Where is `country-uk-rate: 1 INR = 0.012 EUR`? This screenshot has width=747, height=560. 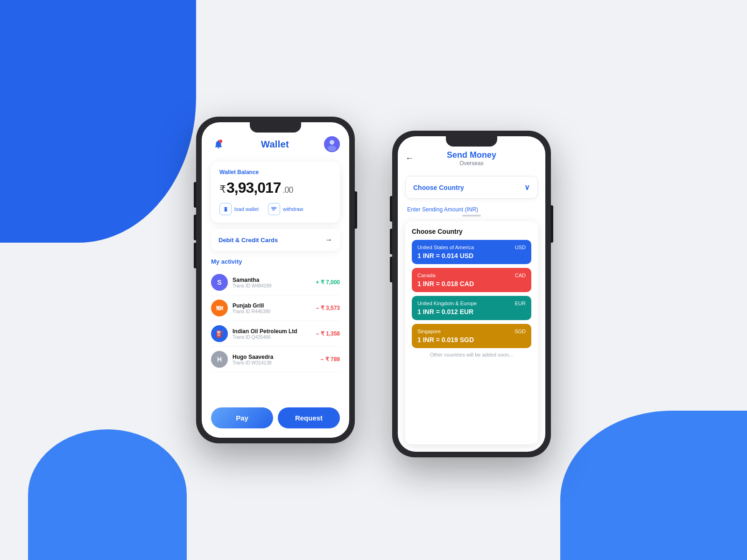
country-uk-rate: 1 INR = 0.012 EUR is located at coordinates (472, 312).